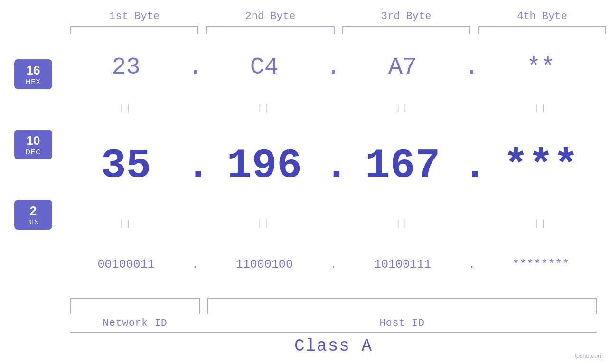  Describe the element at coordinates (403, 265) in the screenshot. I see `bin-byte3: 10100111` at that location.